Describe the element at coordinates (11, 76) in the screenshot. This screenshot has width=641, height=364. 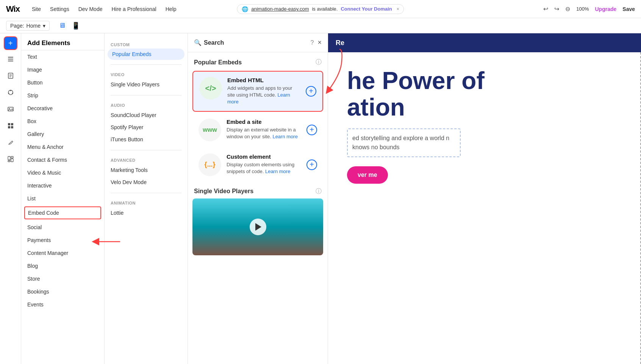
I see `sidebar-icon-pages` at that location.